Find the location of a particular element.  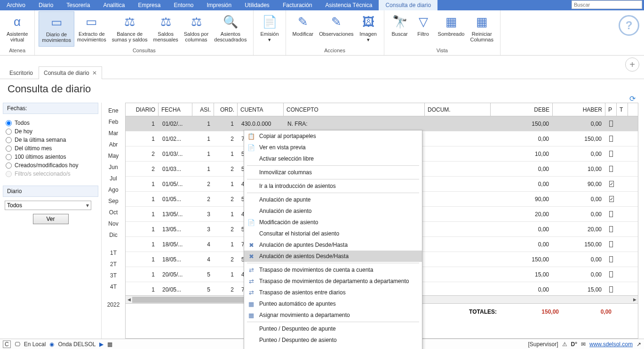

ribbon-asistente: αAsistentevirtual is located at coordinates (17, 29).